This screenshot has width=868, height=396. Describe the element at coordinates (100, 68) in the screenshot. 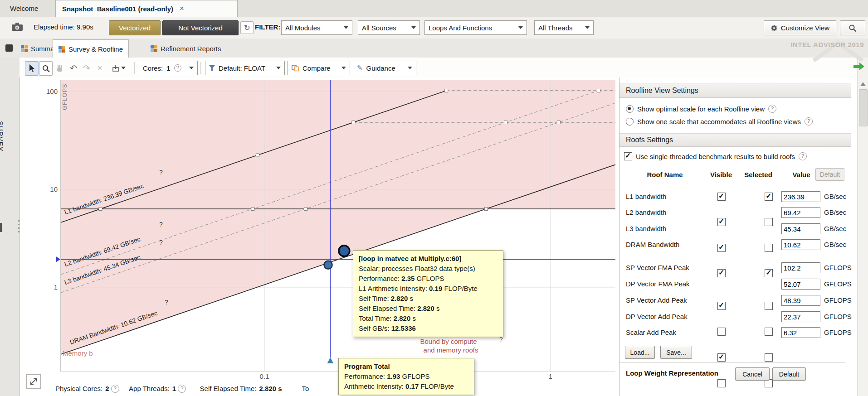

I see `cancel-zoom-button: ×` at that location.